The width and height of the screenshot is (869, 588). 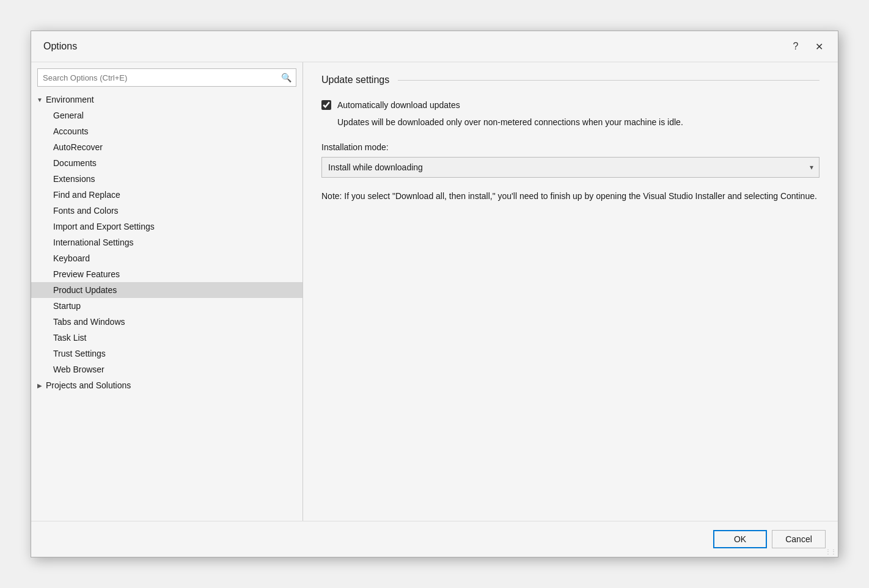 I want to click on tree-node-documents: Documents, so click(x=167, y=163).